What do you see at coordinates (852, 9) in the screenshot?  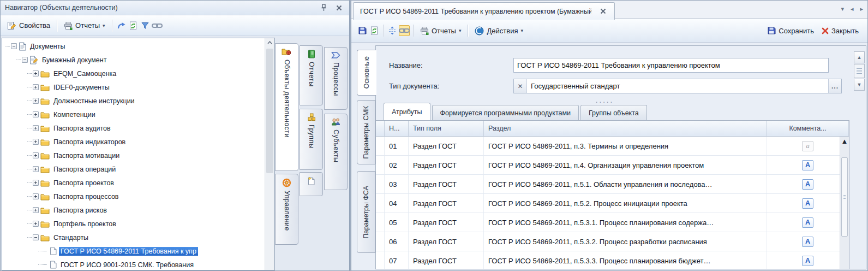 I see `tab-scroll-left-button: ◂` at bounding box center [852, 9].